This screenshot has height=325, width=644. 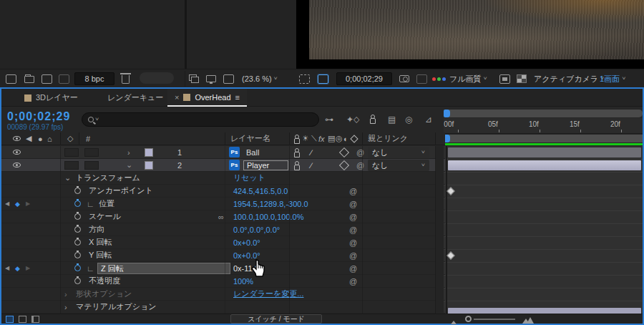 What do you see at coordinates (88, 139) in the screenshot?
I see `index-column-header: #` at bounding box center [88, 139].